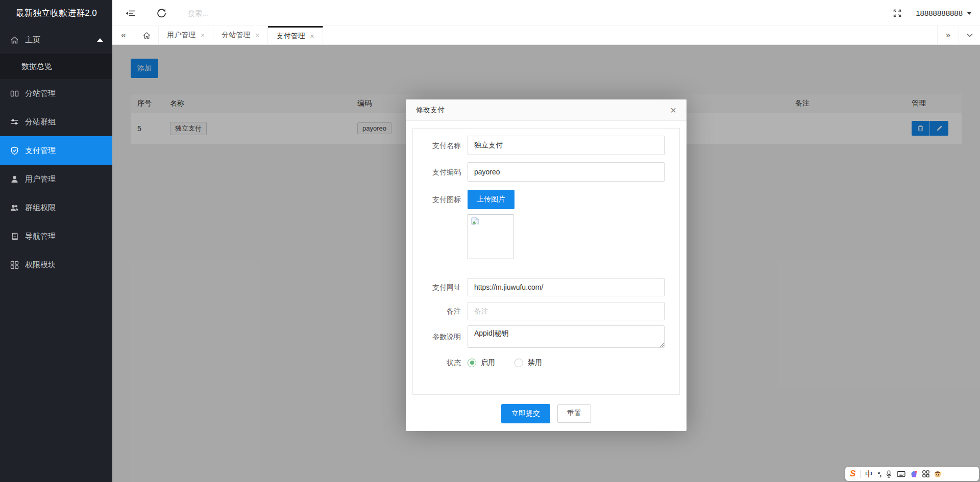 Image resolution: width=980 pixels, height=482 pixels. Describe the element at coordinates (33, 40) in the screenshot. I see `sidebar-item-label: 主页` at that location.